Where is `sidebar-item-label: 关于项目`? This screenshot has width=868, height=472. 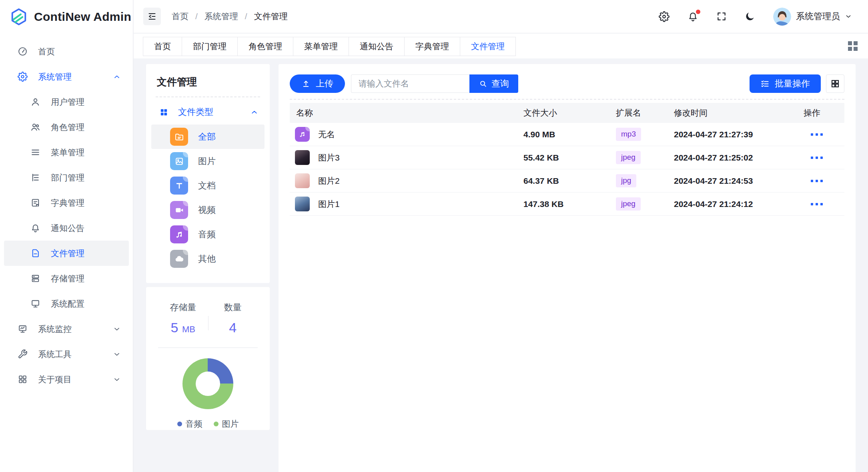 sidebar-item-label: 关于项目 is located at coordinates (55, 380).